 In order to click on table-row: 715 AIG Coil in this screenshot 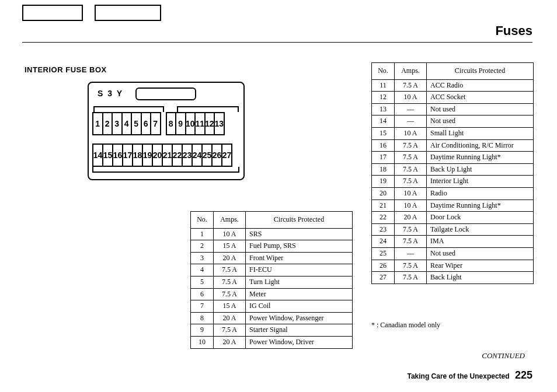, I will do `click(272, 307)`.